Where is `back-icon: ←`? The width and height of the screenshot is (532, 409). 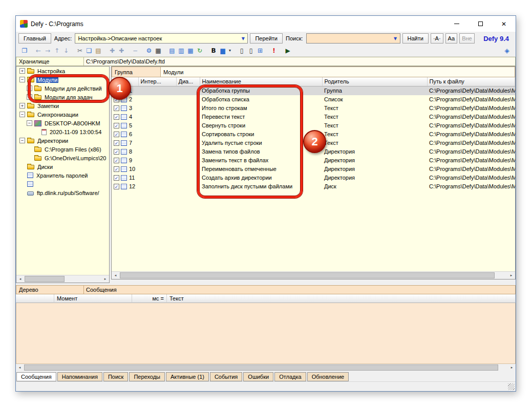
back-icon: ← is located at coordinates (38, 51).